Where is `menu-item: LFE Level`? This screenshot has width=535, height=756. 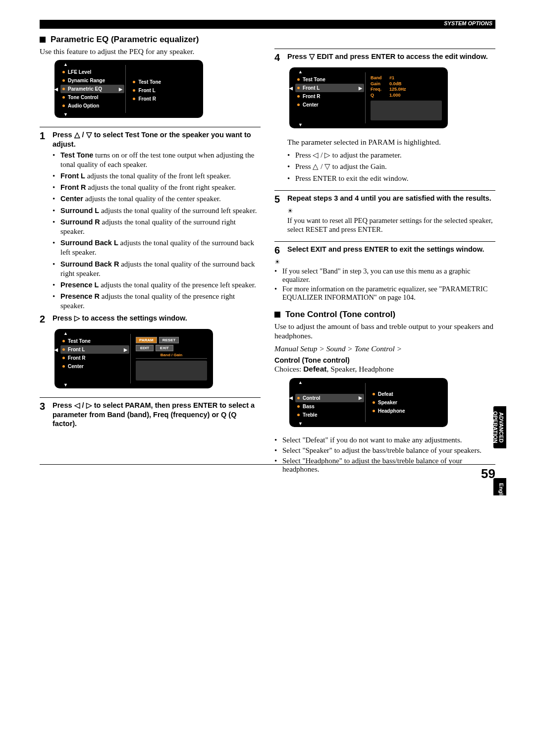
menu-item: LFE Level is located at coordinates (92, 72).